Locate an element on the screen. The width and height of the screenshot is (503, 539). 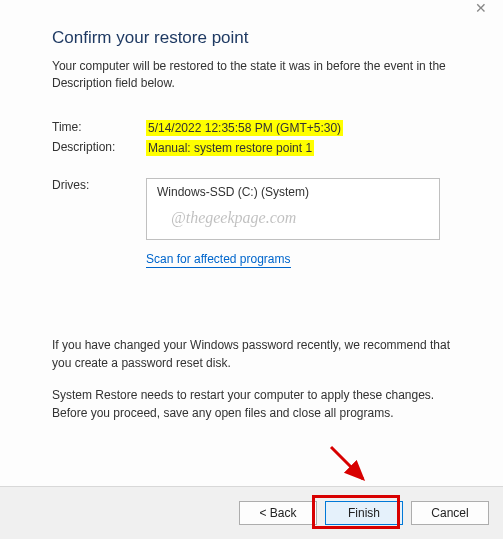
scan-link-container: Scan for affected programs is located at coordinates (304, 259).